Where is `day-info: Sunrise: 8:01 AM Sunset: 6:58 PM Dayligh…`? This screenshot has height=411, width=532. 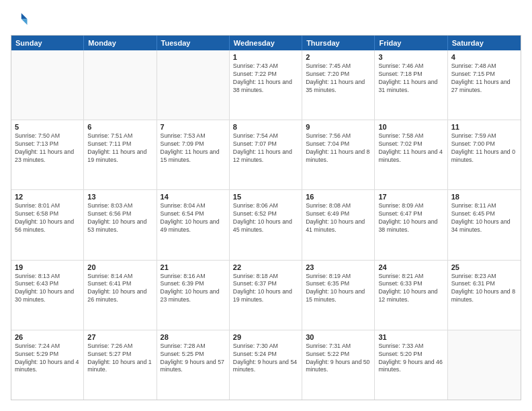
day-info: Sunrise: 8:01 AM Sunset: 6:58 PM Dayligh… is located at coordinates (47, 218).